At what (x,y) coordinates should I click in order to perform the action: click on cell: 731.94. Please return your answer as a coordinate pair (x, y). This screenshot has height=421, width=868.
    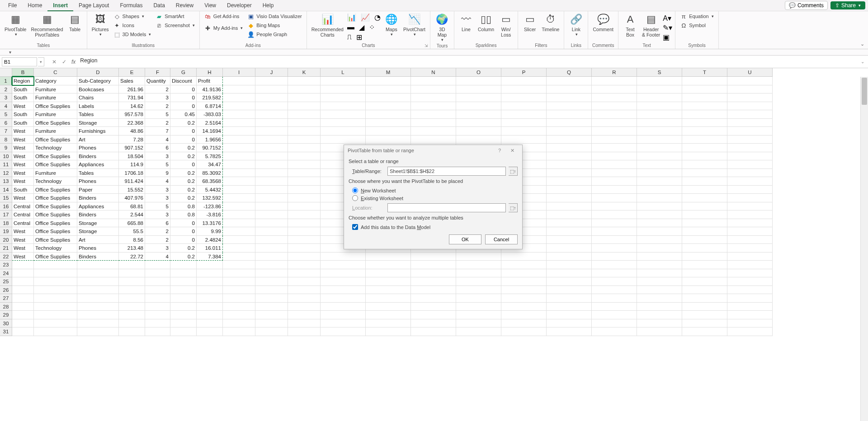
    Looking at the image, I should click on (132, 98).